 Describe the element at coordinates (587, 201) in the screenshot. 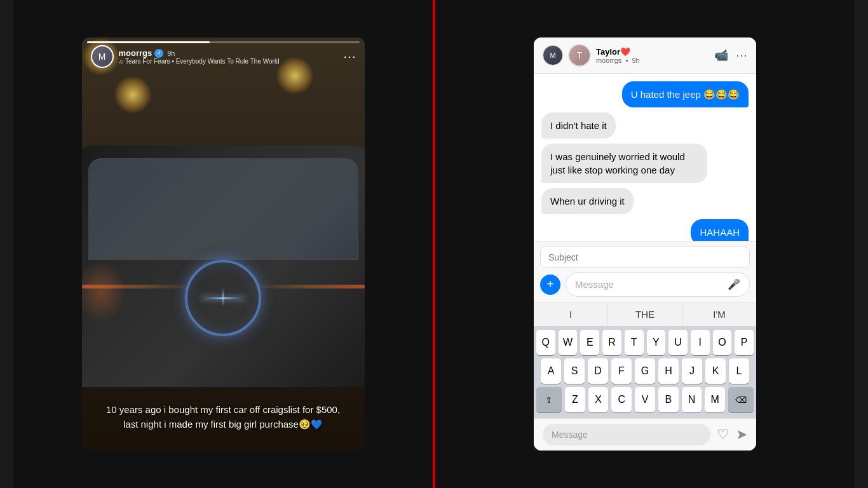

I see `msg-text-4: When ur driving it` at that location.